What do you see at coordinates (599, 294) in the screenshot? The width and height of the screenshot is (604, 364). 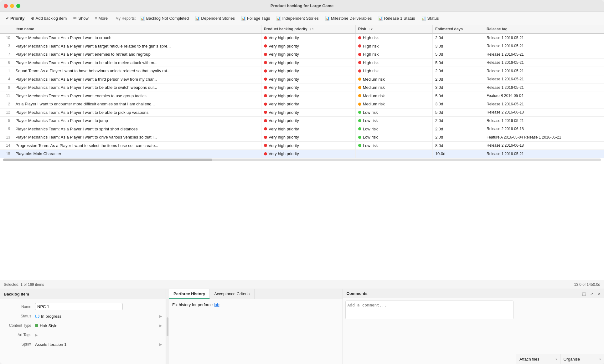 I see `close-panel-icon: ✕` at bounding box center [599, 294].